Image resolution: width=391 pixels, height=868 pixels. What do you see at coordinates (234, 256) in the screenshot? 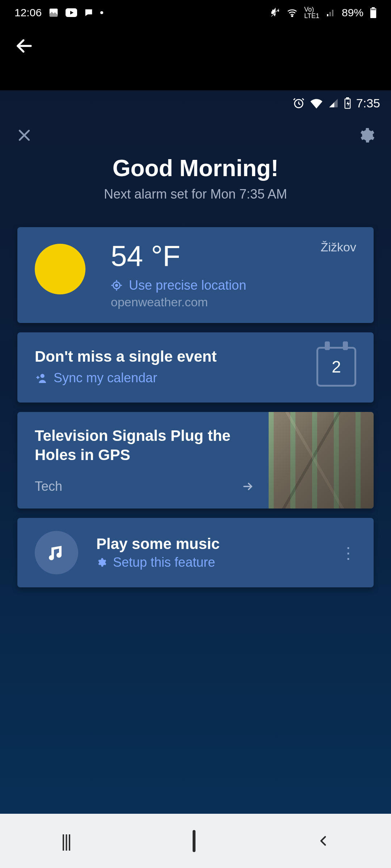
I see `temperature-value: 54 °F` at bounding box center [234, 256].